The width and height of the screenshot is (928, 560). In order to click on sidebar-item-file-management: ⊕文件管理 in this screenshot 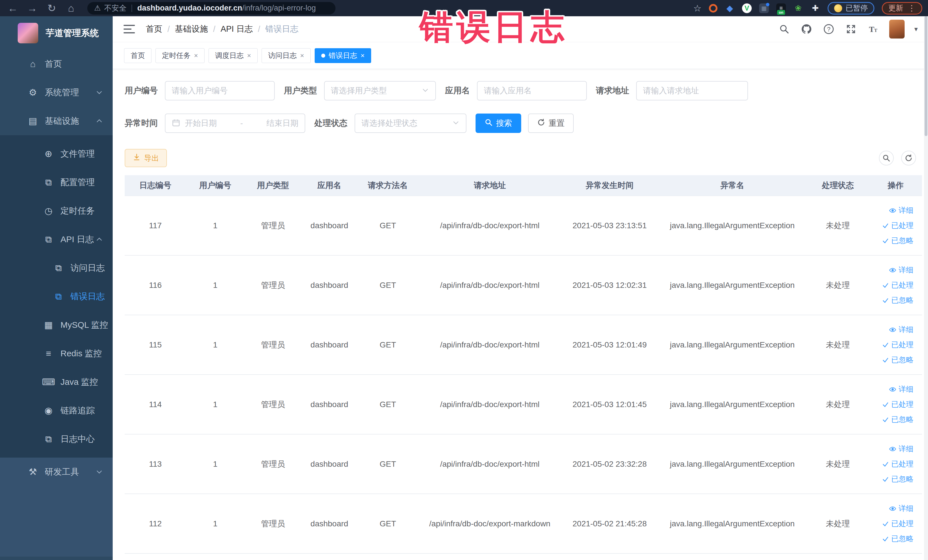, I will do `click(56, 154)`.